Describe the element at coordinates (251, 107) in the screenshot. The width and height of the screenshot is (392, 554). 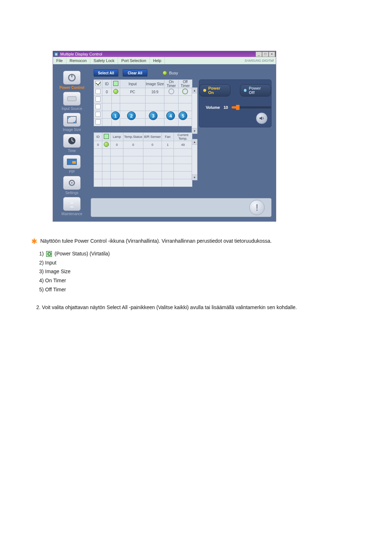
I see `volume-slider` at that location.